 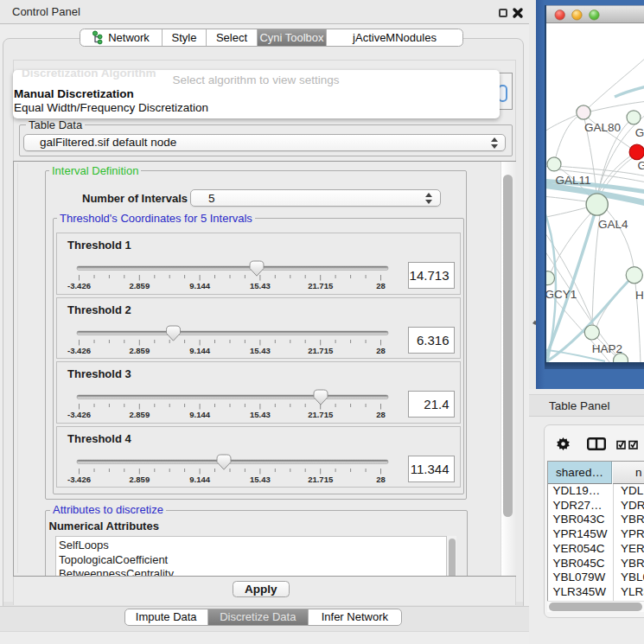 I want to click on svg-text: GAL4, so click(x=614, y=225).